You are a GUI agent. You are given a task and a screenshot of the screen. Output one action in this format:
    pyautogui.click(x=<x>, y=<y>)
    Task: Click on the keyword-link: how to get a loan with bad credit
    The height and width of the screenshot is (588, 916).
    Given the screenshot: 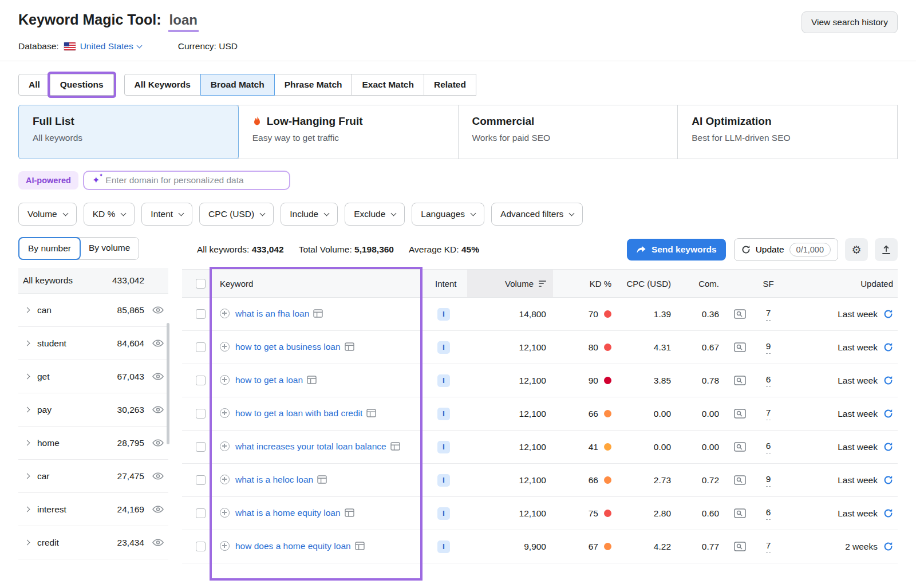 What is the action you would take?
    pyautogui.click(x=299, y=413)
    